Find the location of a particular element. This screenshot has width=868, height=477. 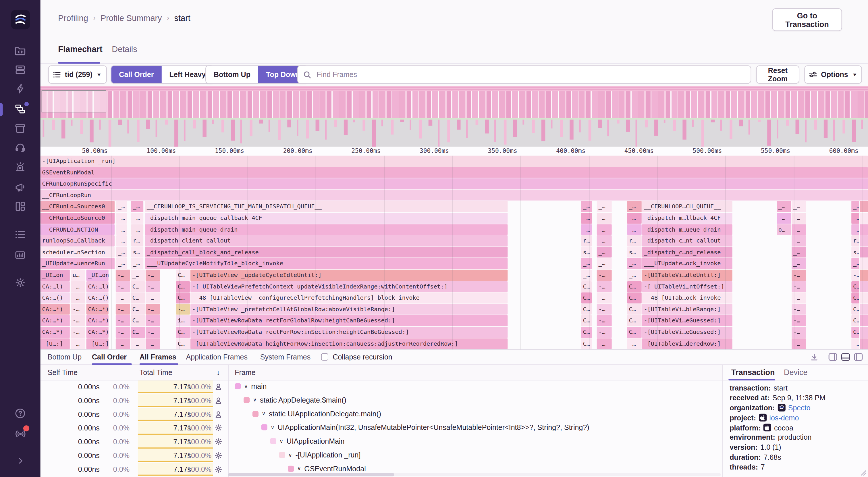

table-row: 0.00ns0.0%7.17s100.0%∨UIApplicationMain(… is located at coordinates (381, 428).